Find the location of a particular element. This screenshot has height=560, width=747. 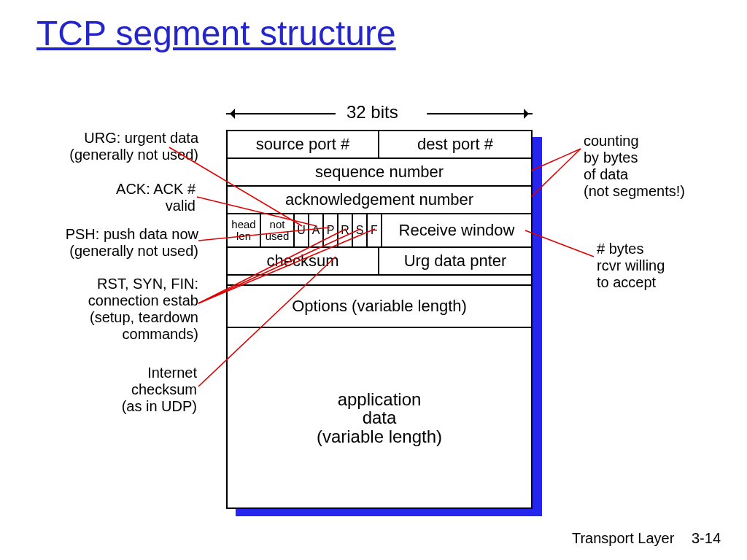

footer-page: 3-14 is located at coordinates (706, 538).